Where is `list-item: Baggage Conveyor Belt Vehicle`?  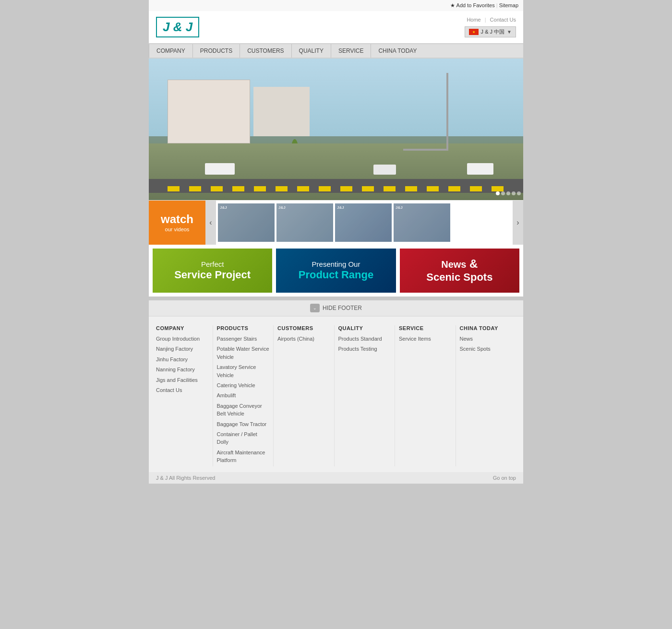 list-item: Baggage Conveyor Belt Vehicle is located at coordinates (243, 410).